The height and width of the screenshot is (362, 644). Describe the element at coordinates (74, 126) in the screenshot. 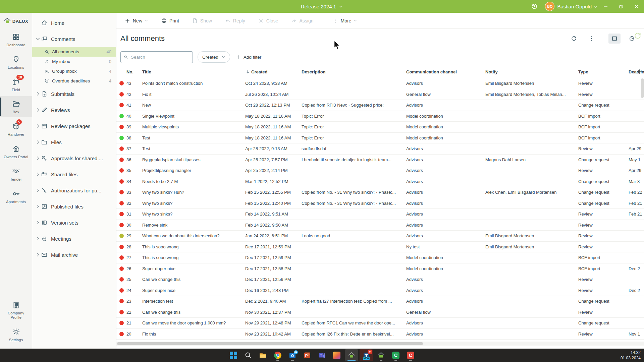

I see `sidebar-item-review-packages: Review packages` at that location.